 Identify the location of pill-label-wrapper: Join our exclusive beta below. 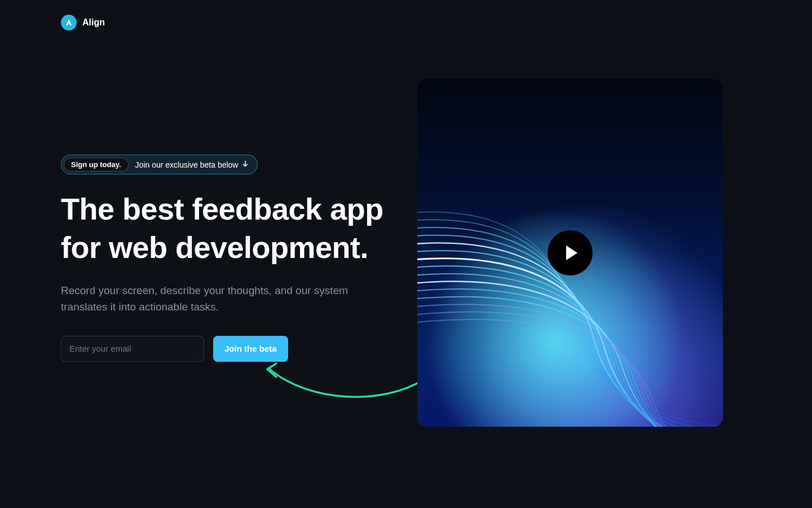
(193, 165).